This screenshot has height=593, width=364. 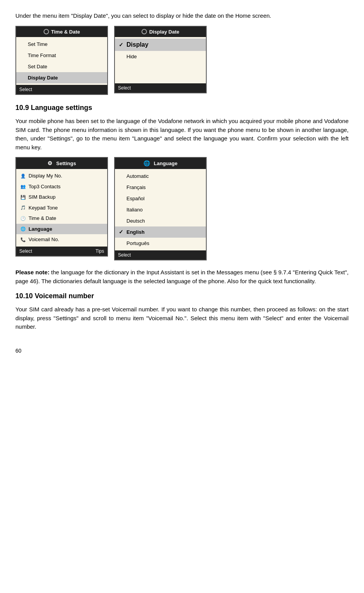 I want to click on menu-item-portugues: Português, so click(x=160, y=243).